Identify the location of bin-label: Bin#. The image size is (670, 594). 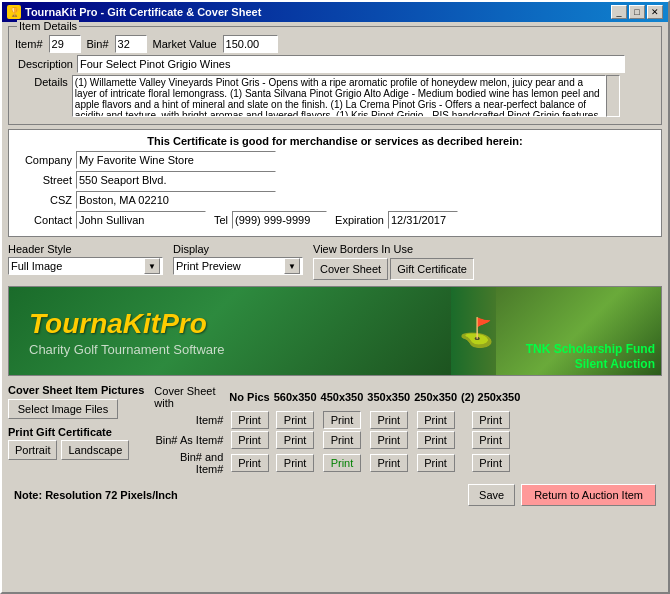
(98, 44).